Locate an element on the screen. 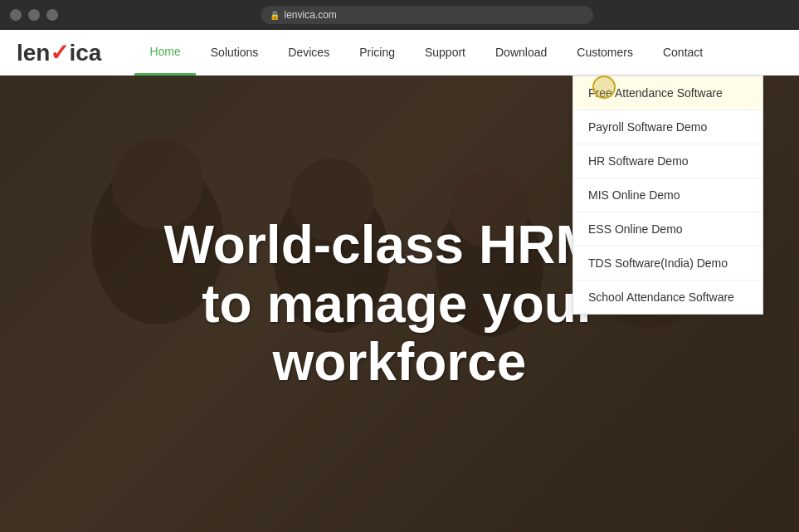  nav-item-devices: Devices is located at coordinates (309, 53).